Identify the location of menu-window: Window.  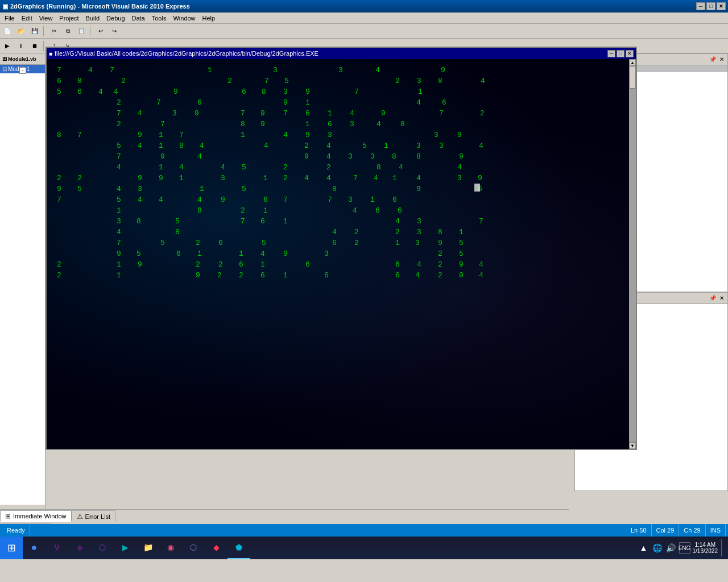
(184, 18).